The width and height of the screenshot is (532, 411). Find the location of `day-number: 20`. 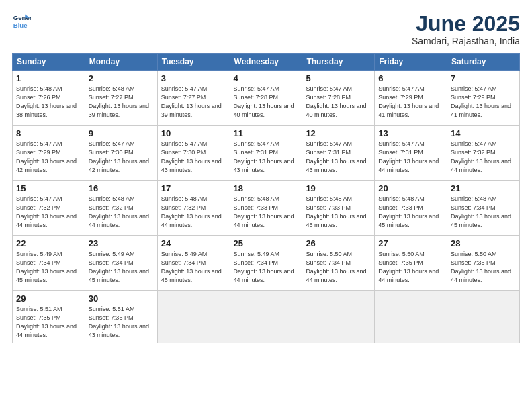

day-number: 20 is located at coordinates (411, 188).